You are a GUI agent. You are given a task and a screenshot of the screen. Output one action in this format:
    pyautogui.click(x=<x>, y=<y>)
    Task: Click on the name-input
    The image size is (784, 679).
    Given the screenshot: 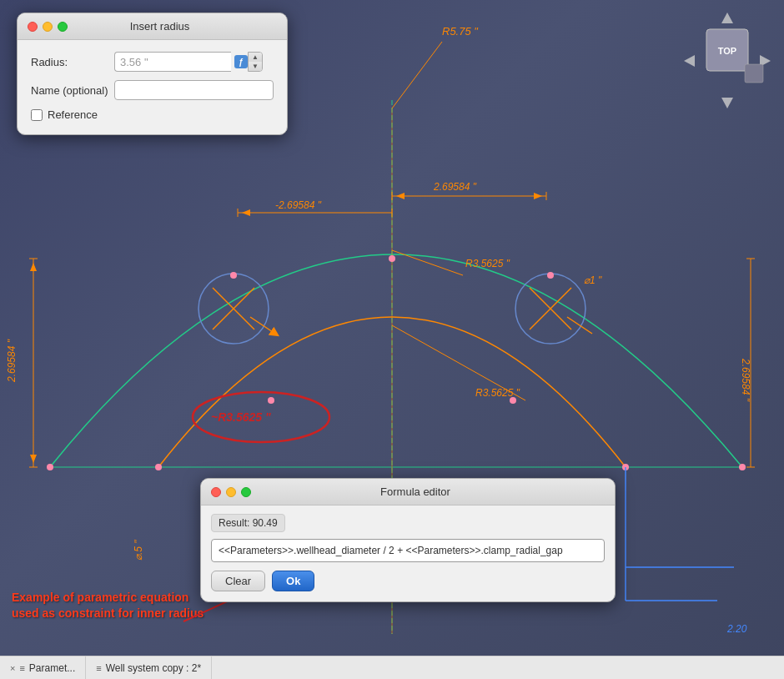 What is the action you would take?
    pyautogui.click(x=193, y=90)
    